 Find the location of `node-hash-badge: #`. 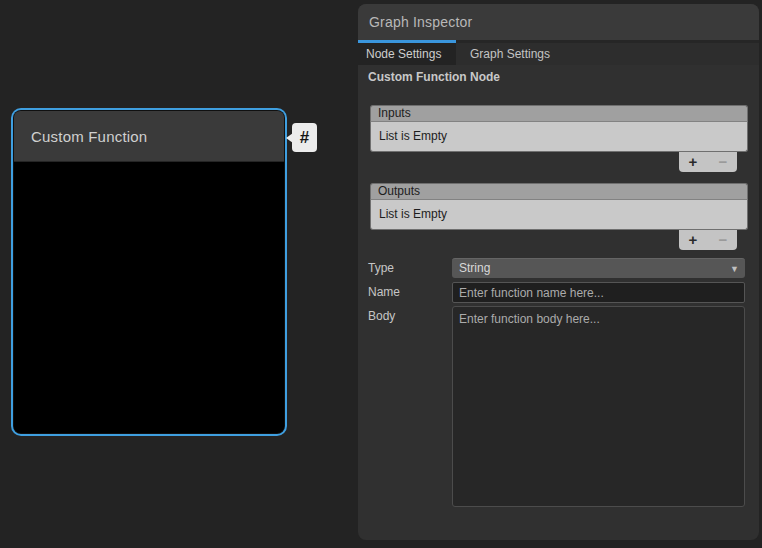

node-hash-badge: # is located at coordinates (304, 138).